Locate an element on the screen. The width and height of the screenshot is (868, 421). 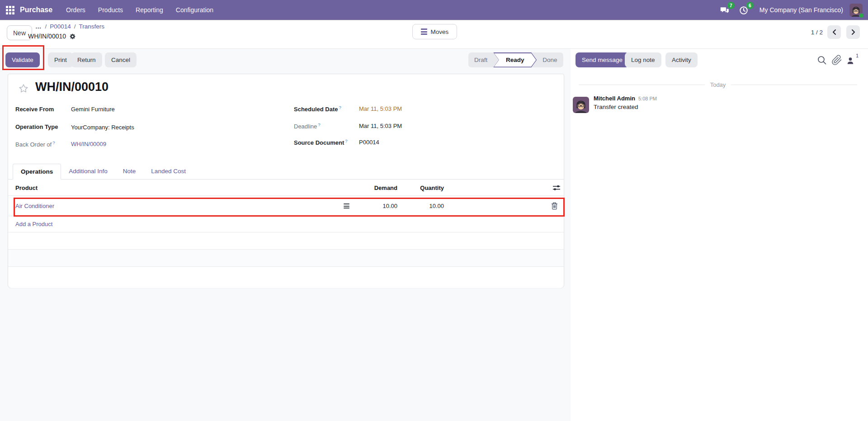
status-bar: Draft Ready Done is located at coordinates (516, 60).